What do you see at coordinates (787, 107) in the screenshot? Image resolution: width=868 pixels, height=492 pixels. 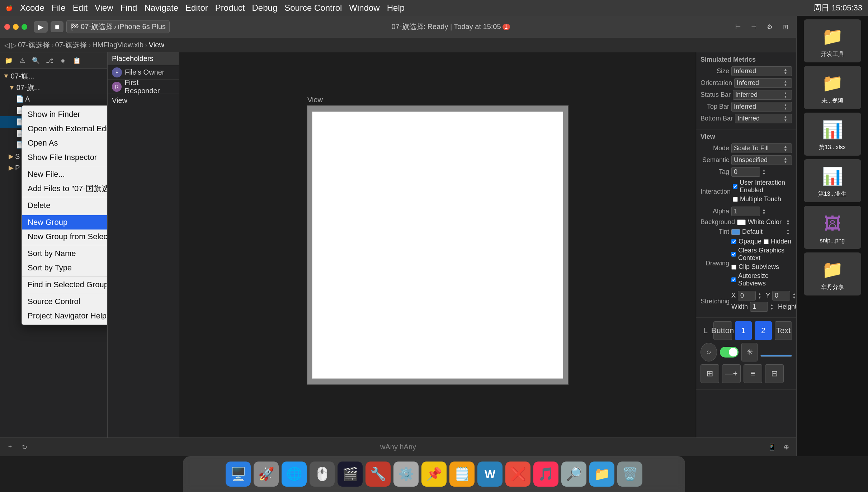 I see `top-bar-stepper: ▲▼` at bounding box center [787, 107].